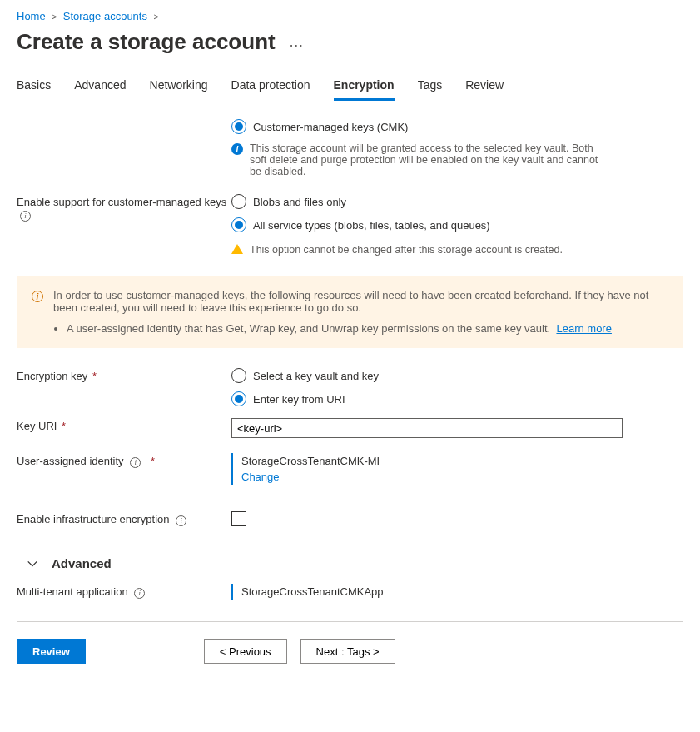 This screenshot has height=732, width=700. Describe the element at coordinates (33, 90) in the screenshot. I see `tab-basics: Basics` at that location.